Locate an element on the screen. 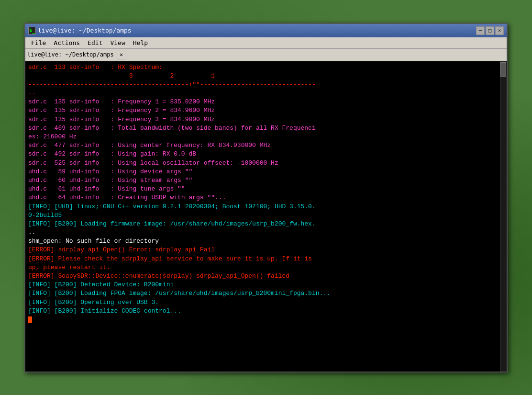 Image resolution: width=532 pixels, height=395 pixels. terminal-line: 3 2 1 is located at coordinates (266, 76).